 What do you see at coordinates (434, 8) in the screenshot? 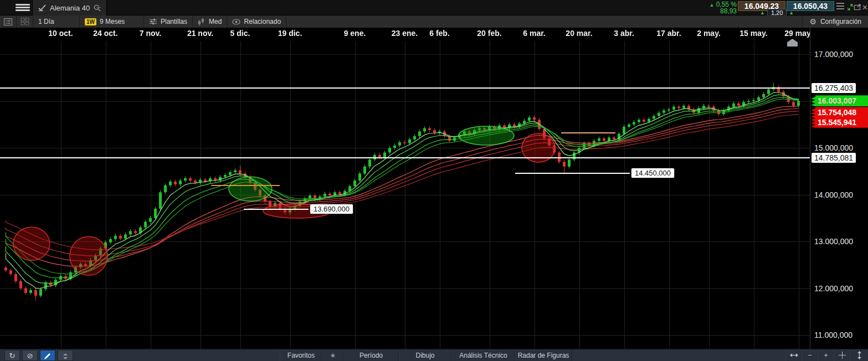
I see `top-tab-bar: Alemania 40 + ▲ 0,55 % 88,93 16.049,23 1…` at bounding box center [434, 8].